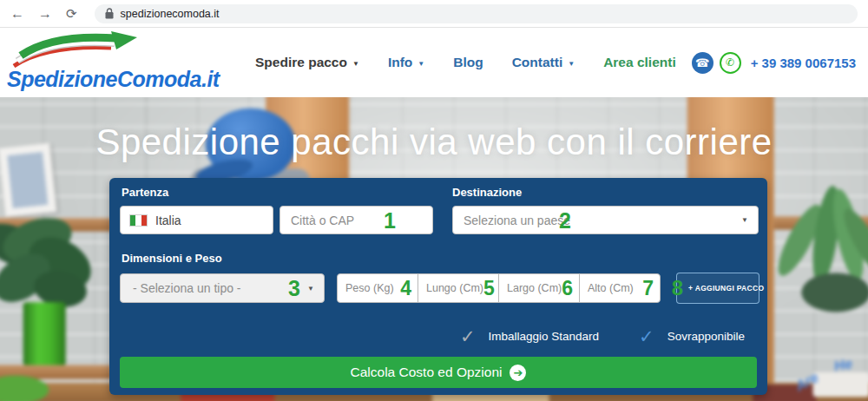  What do you see at coordinates (465, 62) in the screenshot?
I see `main-nav: Spedire pacco ▼ Info ▼ Blog Contatti ▼ A…` at bounding box center [465, 62].